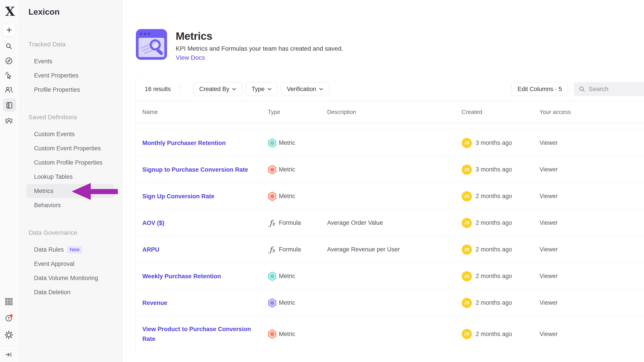 This screenshot has width=644, height=362. Describe the element at coordinates (609, 89) in the screenshot. I see `table-search` at that location.